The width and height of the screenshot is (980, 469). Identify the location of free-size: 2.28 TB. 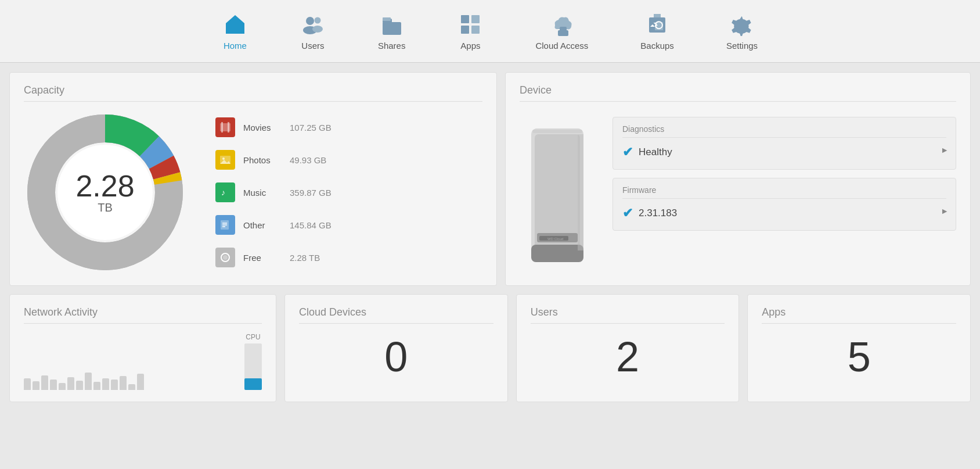
(305, 258).